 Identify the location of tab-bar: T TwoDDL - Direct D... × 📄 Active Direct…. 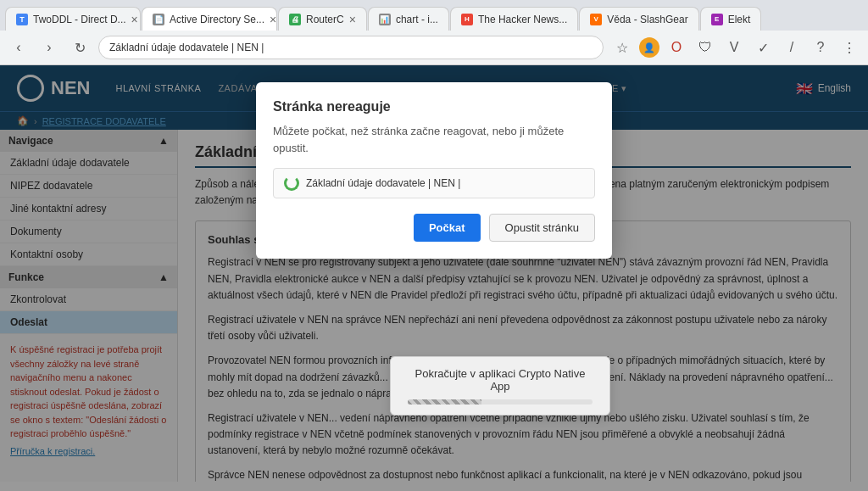
(434, 15).